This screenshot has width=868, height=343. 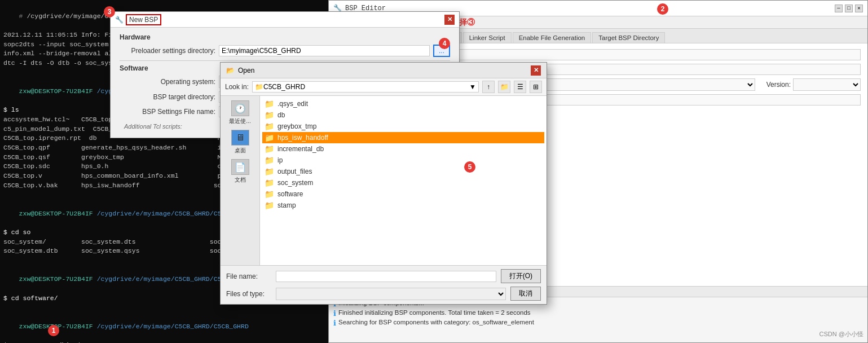 What do you see at coordinates (444, 43) in the screenshot?
I see `annotation-4: 4` at bounding box center [444, 43].